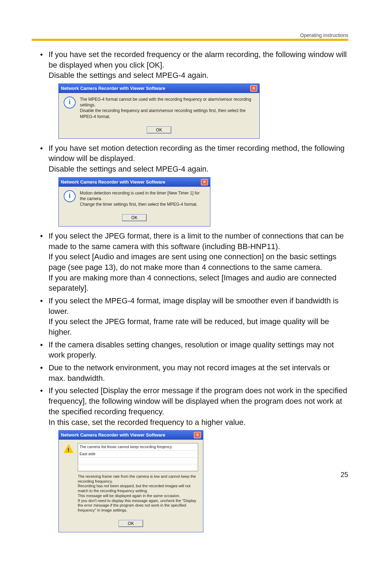 This screenshot has height=588, width=380. I want to click on bullet-text: If the camera disables setting changes, …, so click(191, 350).